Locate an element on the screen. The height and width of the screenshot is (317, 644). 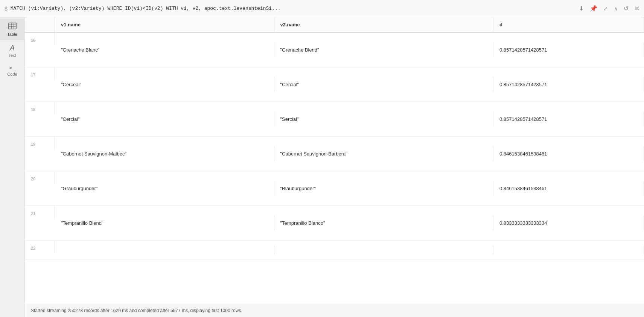
text-icon: A is located at coordinates (12, 48).